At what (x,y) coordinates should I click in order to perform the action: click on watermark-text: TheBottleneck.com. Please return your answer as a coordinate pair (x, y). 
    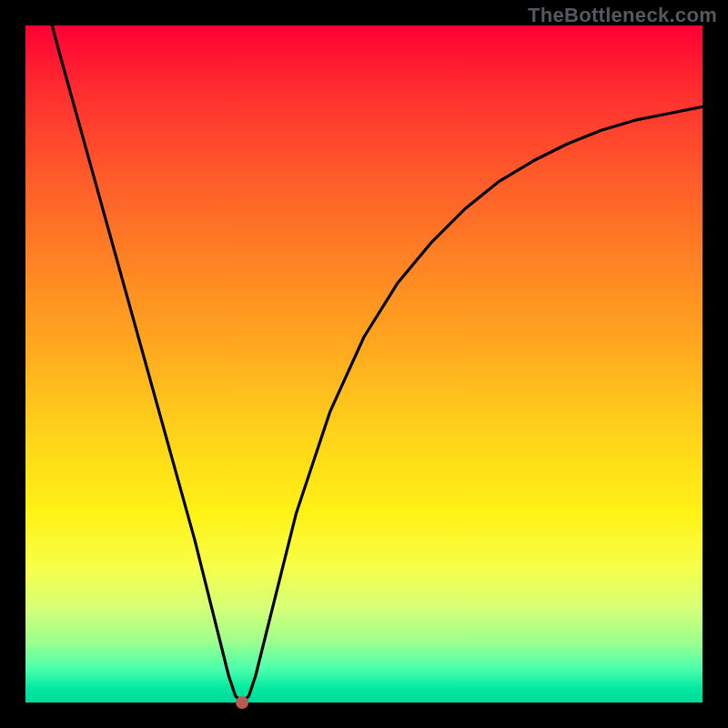
    Looking at the image, I should click on (622, 15).